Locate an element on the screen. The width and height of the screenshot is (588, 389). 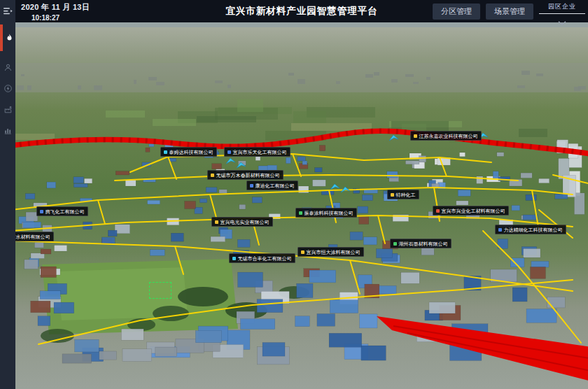
company-label: 无锡市合丰化工有限公司 is located at coordinates (262, 258).